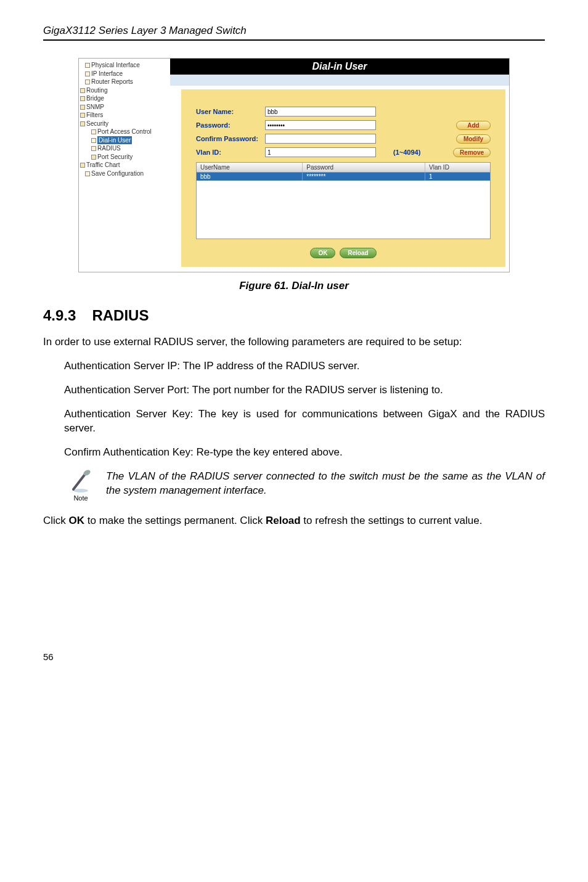 This screenshot has height=882, width=588. Describe the element at coordinates (125, 124) in the screenshot. I see `tree-item: Security` at that location.